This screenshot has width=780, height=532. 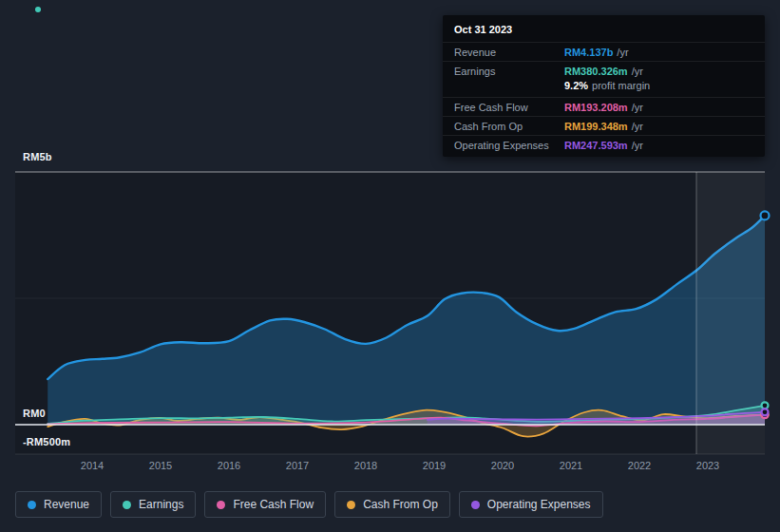 I want to click on tooltip-row: EarningsRM380.326m/yr, so click(x=604, y=70).